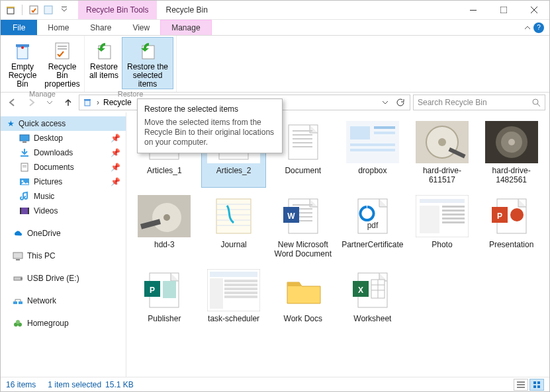  What do you see at coordinates (62, 63) in the screenshot?
I see `bin-properties-button: Recycle Bin properties` at bounding box center [62, 63].